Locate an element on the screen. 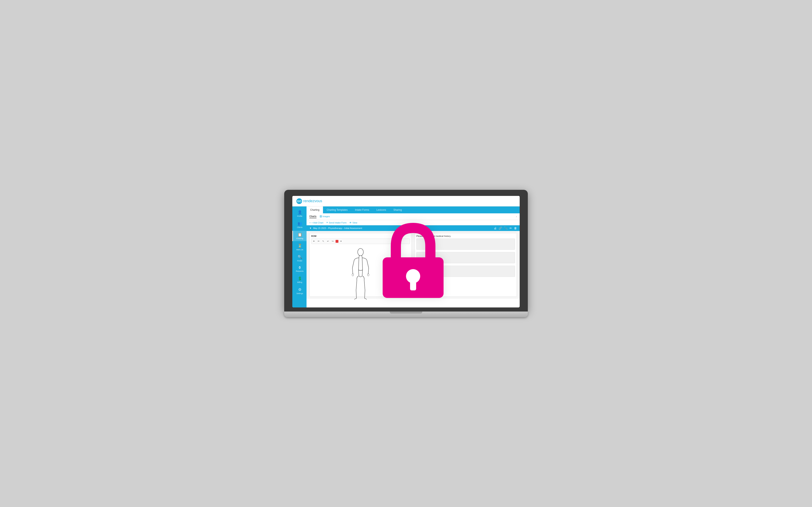  sidebar-label-charting: Charting is located at coordinates (300, 238).